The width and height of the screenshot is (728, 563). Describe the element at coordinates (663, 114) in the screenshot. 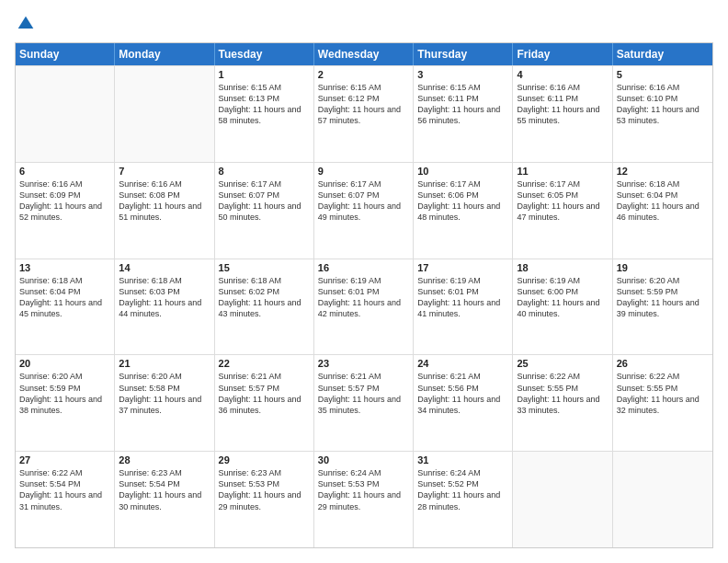

I see `calendar-cell: 5Sunrise: 6:16 AM Sunset: 6:10 PM Daylig…` at that location.